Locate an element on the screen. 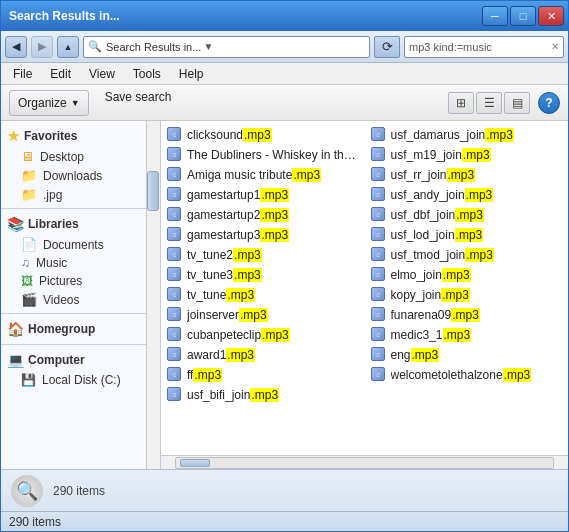 Image resolution: width=569 pixels, height=532 pixels. computer-icon: 💻 is located at coordinates (16, 360).